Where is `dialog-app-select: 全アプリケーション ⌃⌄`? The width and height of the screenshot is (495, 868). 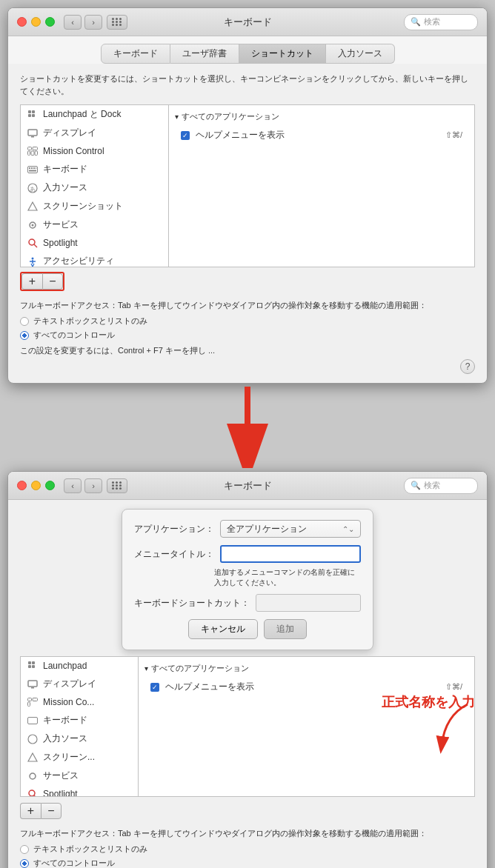 dialog-app-select: 全アプリケーション ⌃⌄ is located at coordinates (290, 529).